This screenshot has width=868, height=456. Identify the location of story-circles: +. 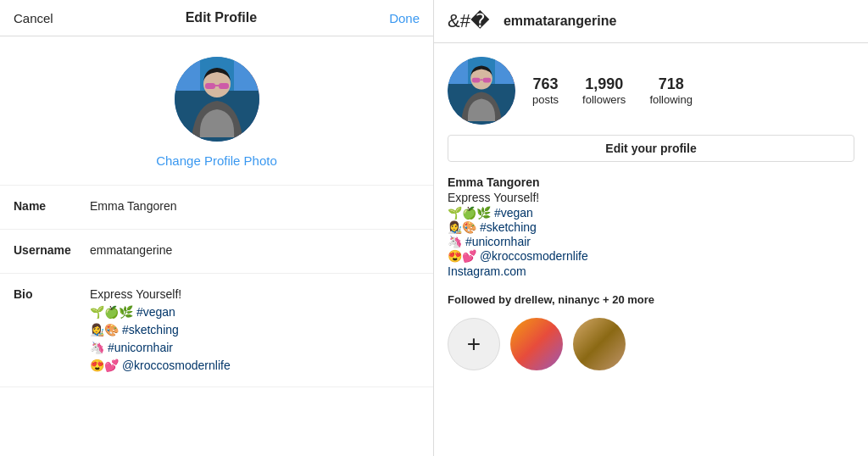
(651, 344).